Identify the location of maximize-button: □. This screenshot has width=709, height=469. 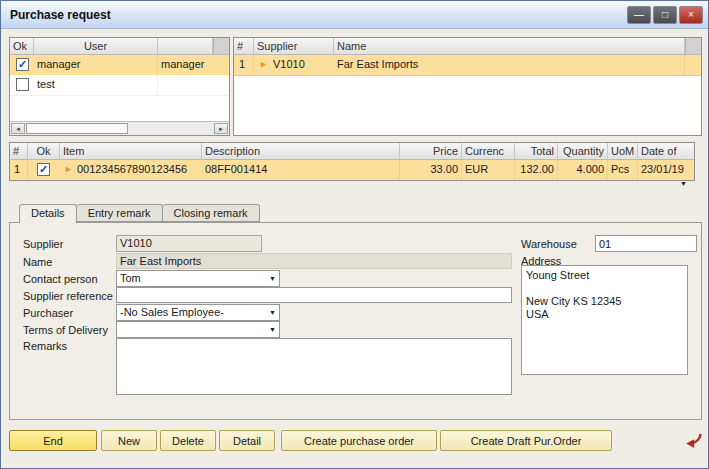
(665, 15).